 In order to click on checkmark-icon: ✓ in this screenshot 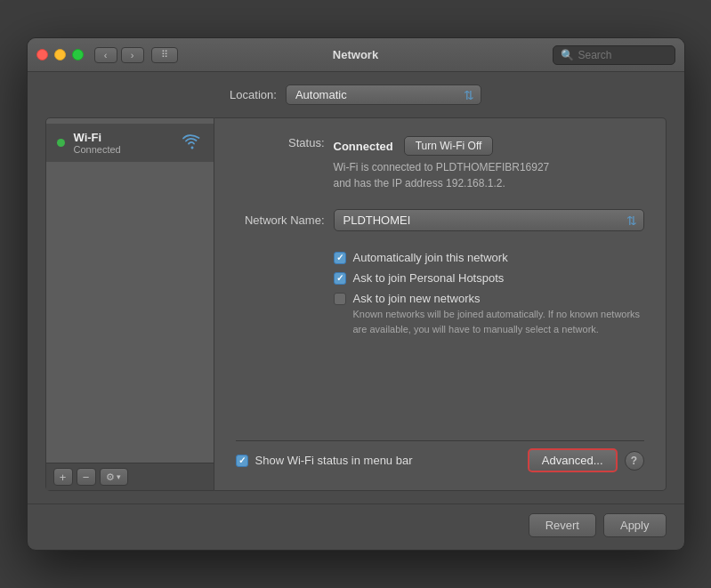, I will do `click(340, 258)`.